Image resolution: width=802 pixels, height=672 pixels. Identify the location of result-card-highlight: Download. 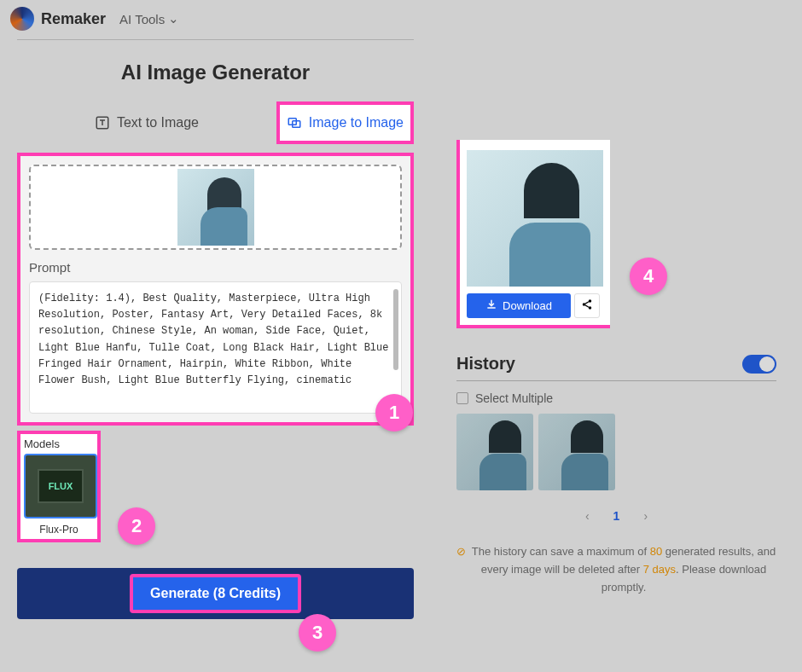
(533, 234).